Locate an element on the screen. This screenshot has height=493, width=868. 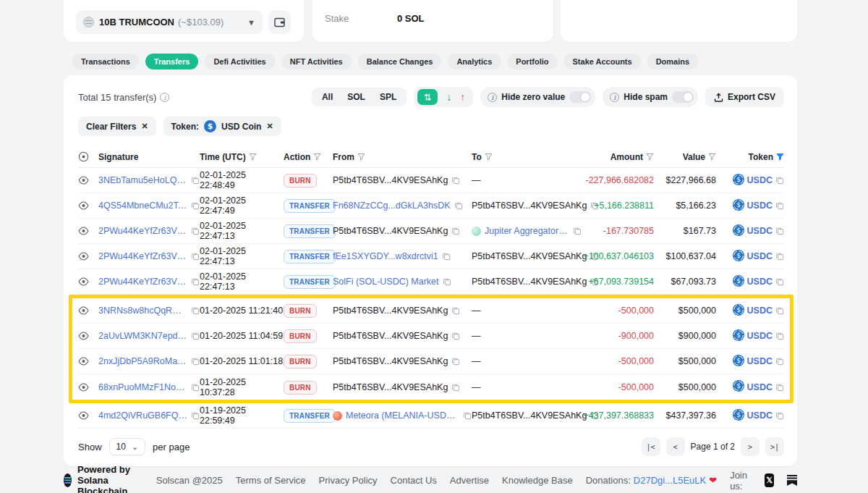
signature-link: 4QS54MbneCMu2Tc... is located at coordinates (143, 206).